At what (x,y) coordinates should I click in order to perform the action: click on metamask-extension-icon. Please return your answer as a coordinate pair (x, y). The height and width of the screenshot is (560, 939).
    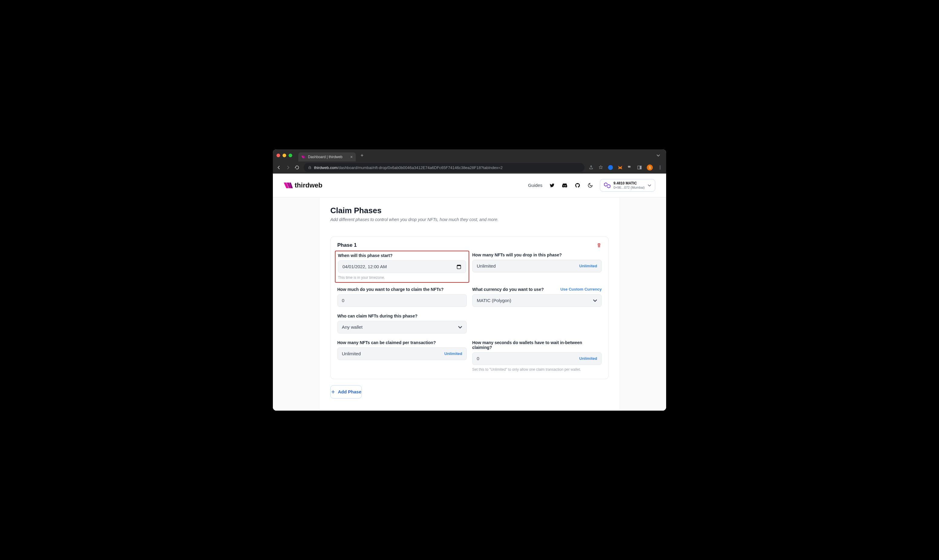
    Looking at the image, I should click on (620, 168).